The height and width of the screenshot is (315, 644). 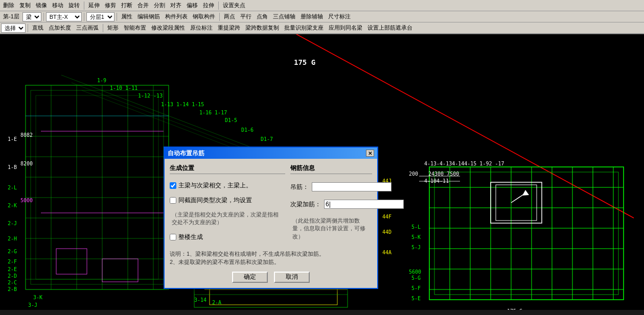 What do you see at coordinates (200, 300) in the screenshot?
I see `cad-label-3-14: 3-14` at bounding box center [200, 300].